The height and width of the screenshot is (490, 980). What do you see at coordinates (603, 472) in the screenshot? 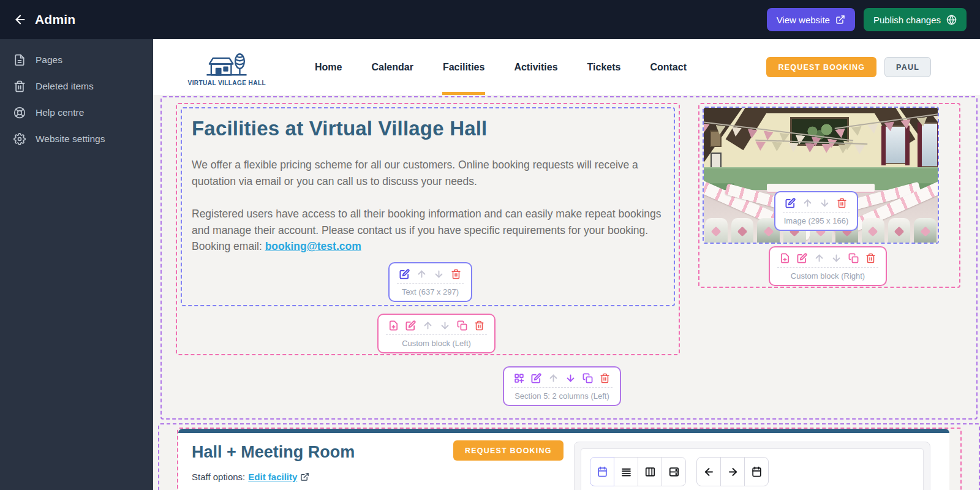
I see `calendar-icon` at bounding box center [603, 472].